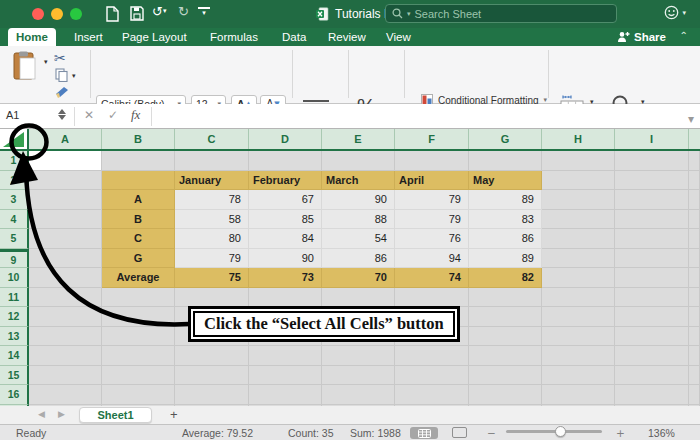 This screenshot has width=700, height=440. I want to click on cell-E4: 88, so click(358, 220).